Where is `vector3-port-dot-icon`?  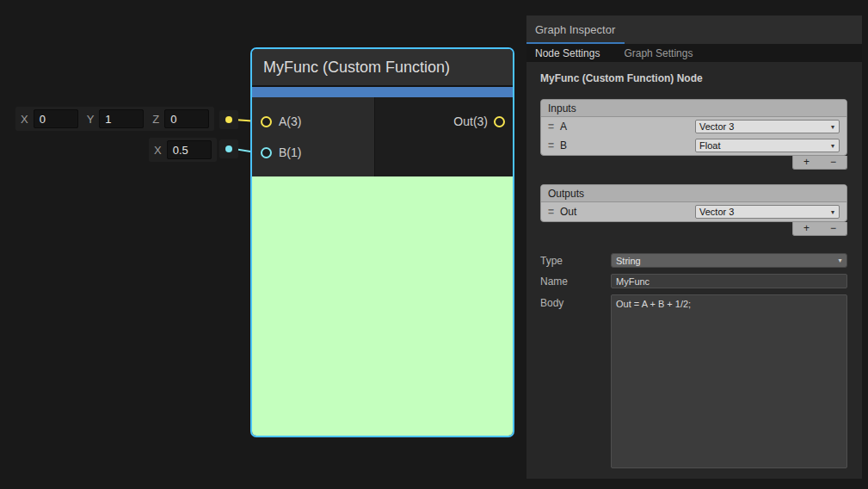 vector3-port-dot-icon is located at coordinates (229, 120).